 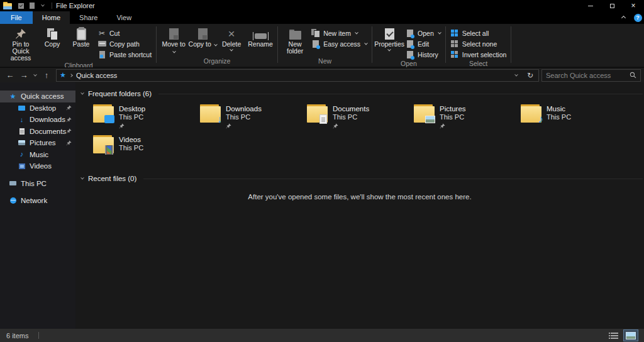 I want to click on search-input, so click(x=587, y=75).